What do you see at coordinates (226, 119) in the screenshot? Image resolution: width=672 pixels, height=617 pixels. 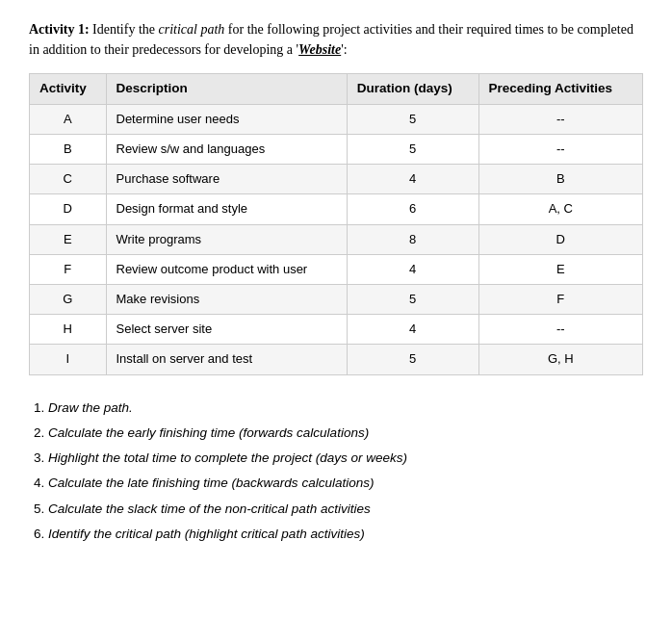 I see `cell-description: Determine user needs` at bounding box center [226, 119].